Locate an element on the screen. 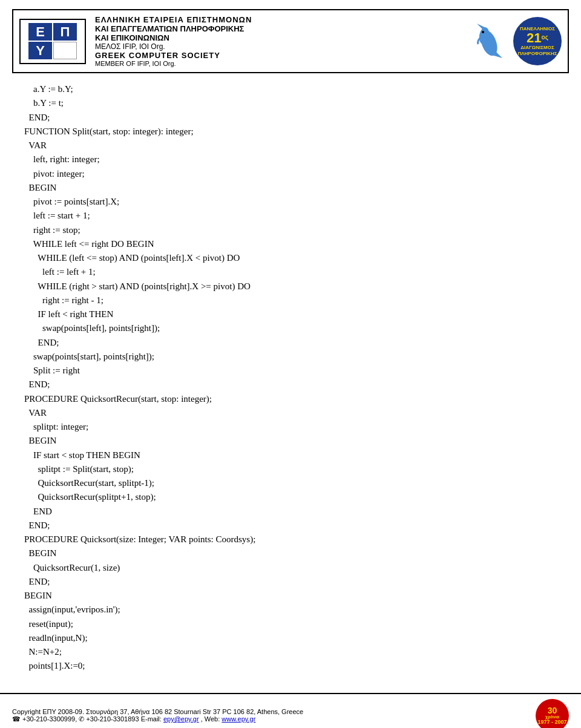  code-line-24: splitpt: integer; is located at coordinates (290, 427).